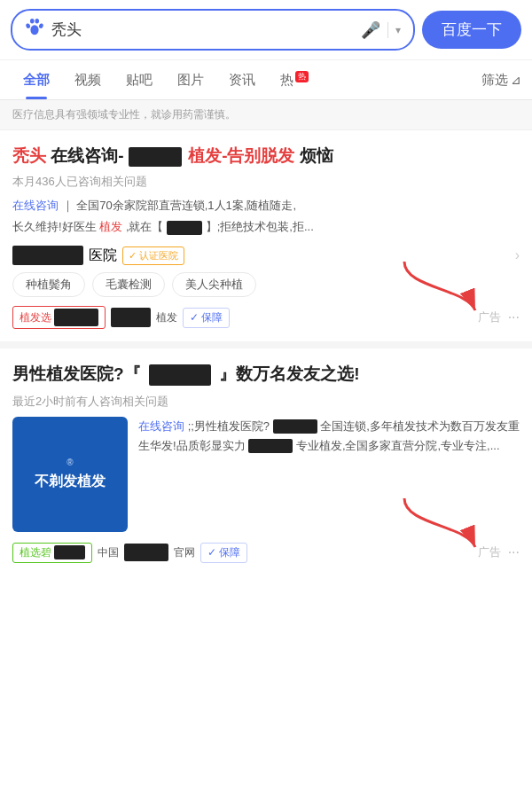 The height and width of the screenshot is (798, 532). Describe the element at coordinates (242, 80) in the screenshot. I see `tab-news: 资讯` at that location.